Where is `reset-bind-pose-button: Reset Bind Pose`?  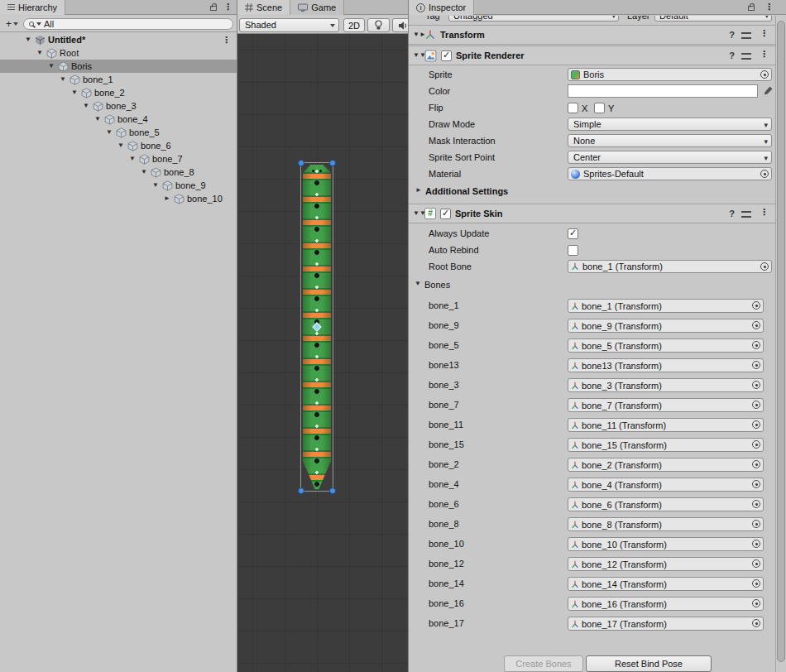 reset-bind-pose-button: Reset Bind Pose is located at coordinates (649, 664).